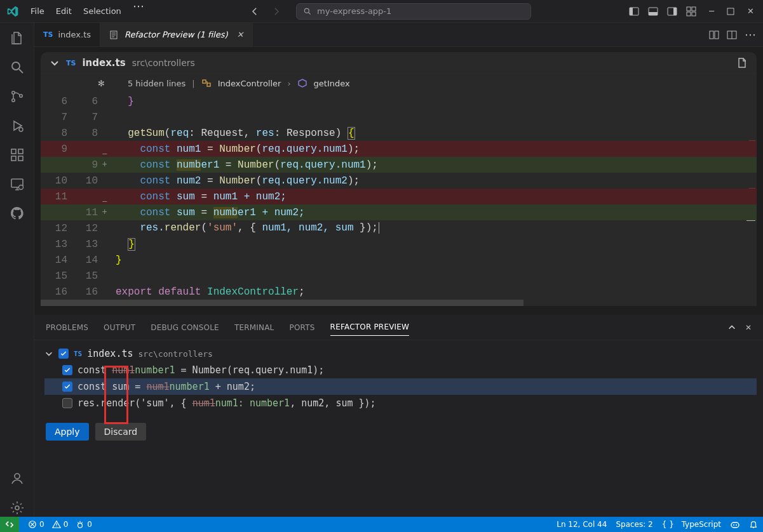 The width and height of the screenshot is (763, 532). What do you see at coordinates (748, 328) in the screenshot?
I see `close-panel-icon: ✕` at bounding box center [748, 328].